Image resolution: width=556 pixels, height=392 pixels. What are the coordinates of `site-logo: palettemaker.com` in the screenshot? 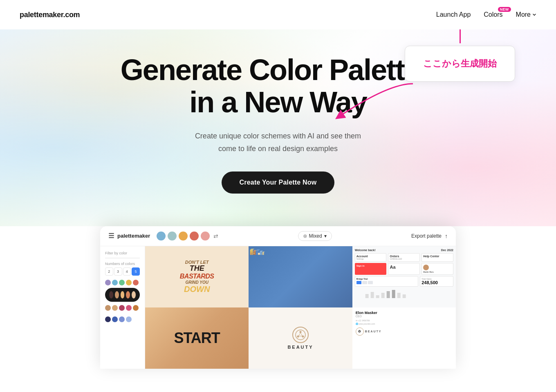 It's located at (50, 15).